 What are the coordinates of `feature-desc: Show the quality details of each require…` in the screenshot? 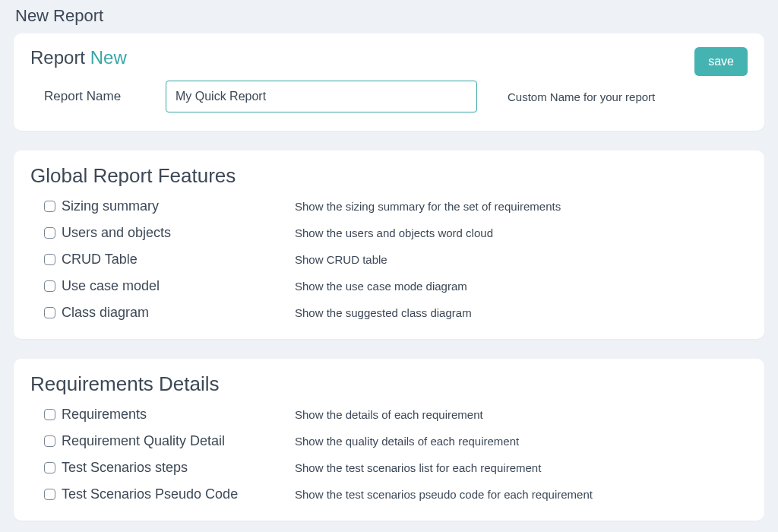 It's located at (407, 441).